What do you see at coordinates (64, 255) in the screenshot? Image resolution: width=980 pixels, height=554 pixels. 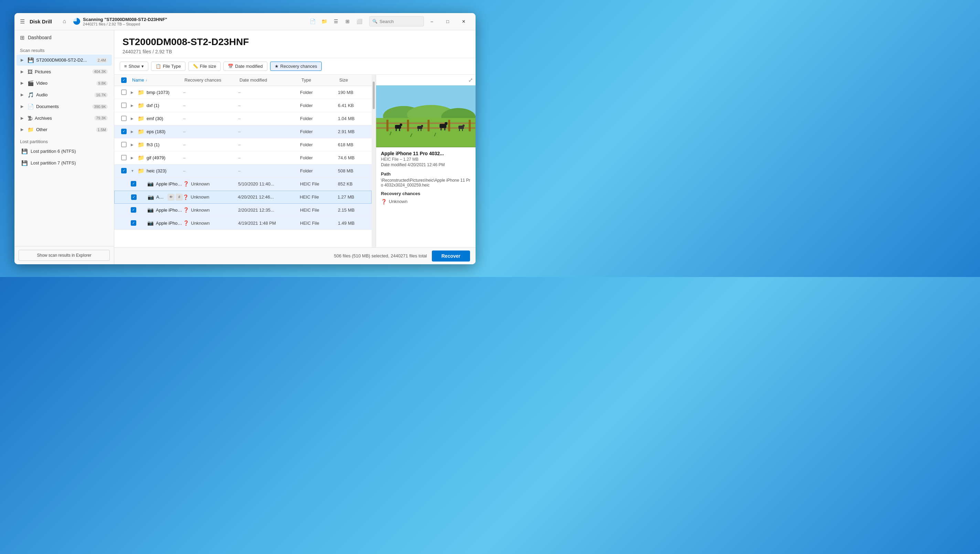 I see `show-in-explorer-button: Show scan results in Explorer` at bounding box center [64, 255].